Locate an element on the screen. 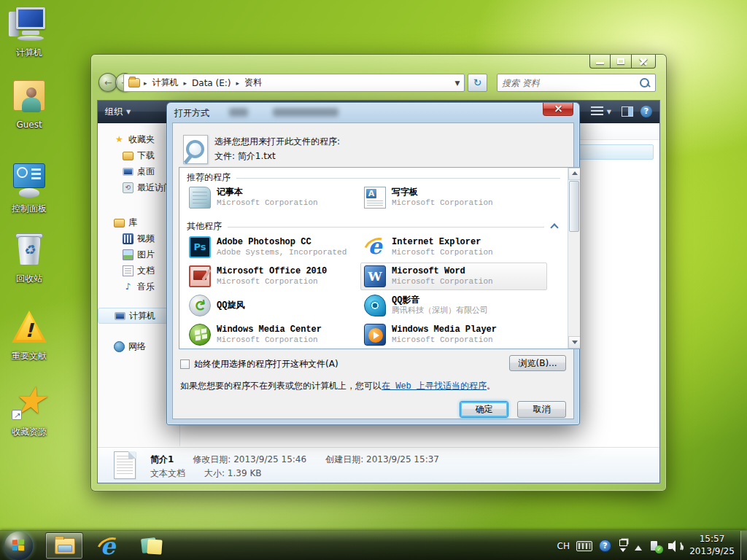 The width and height of the screenshot is (747, 560). search-box is located at coordinates (576, 83).